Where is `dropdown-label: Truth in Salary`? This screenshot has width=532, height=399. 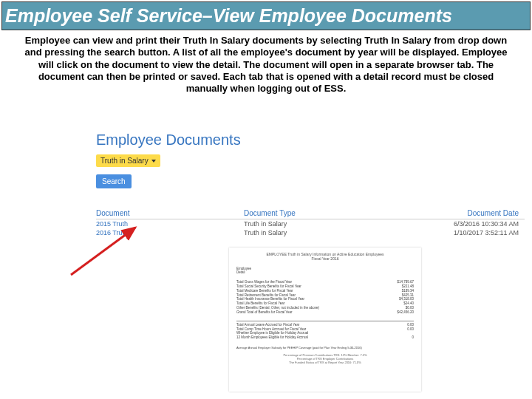 dropdown-label: Truth in Salary is located at coordinates (124, 161).